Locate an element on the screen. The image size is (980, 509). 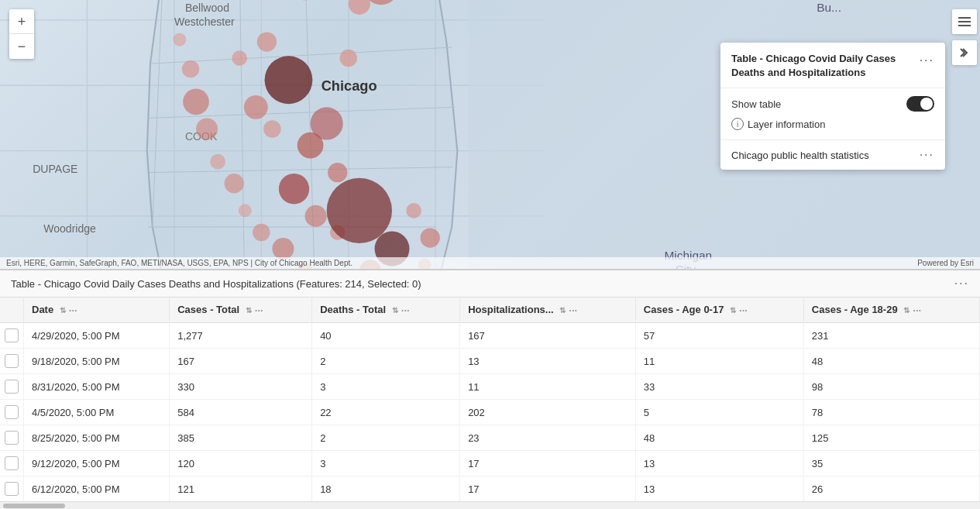
sort-age0-icon: ⇅ is located at coordinates (733, 310).